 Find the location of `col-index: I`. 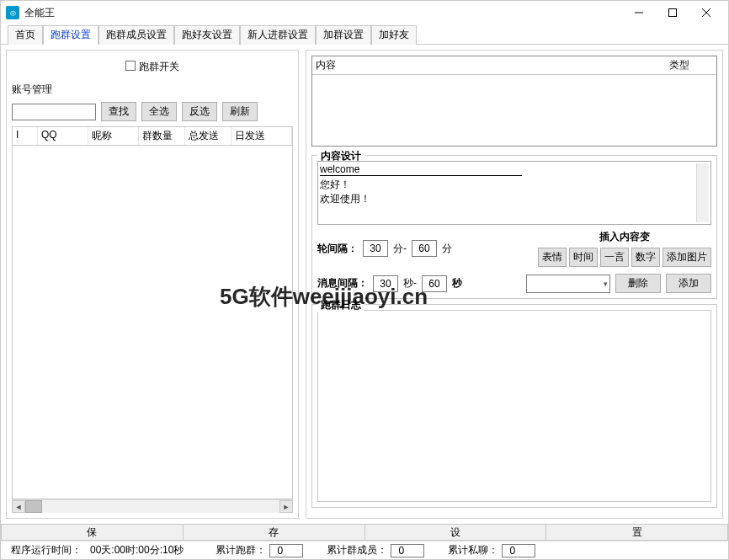

col-index: I is located at coordinates (25, 136).